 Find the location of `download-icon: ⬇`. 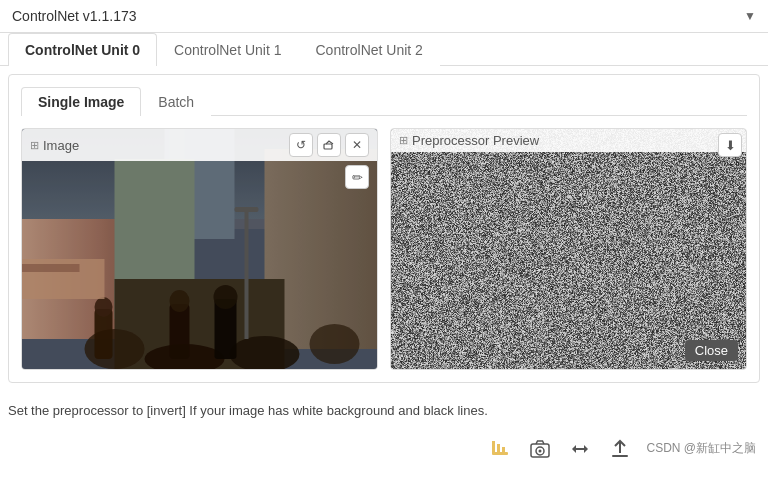

download-icon: ⬇ is located at coordinates (730, 146).